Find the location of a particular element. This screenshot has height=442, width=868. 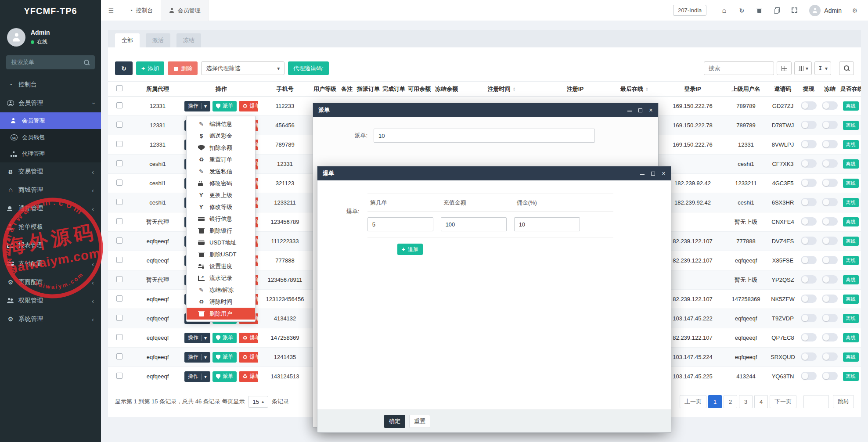

avatar is located at coordinates (815, 11).